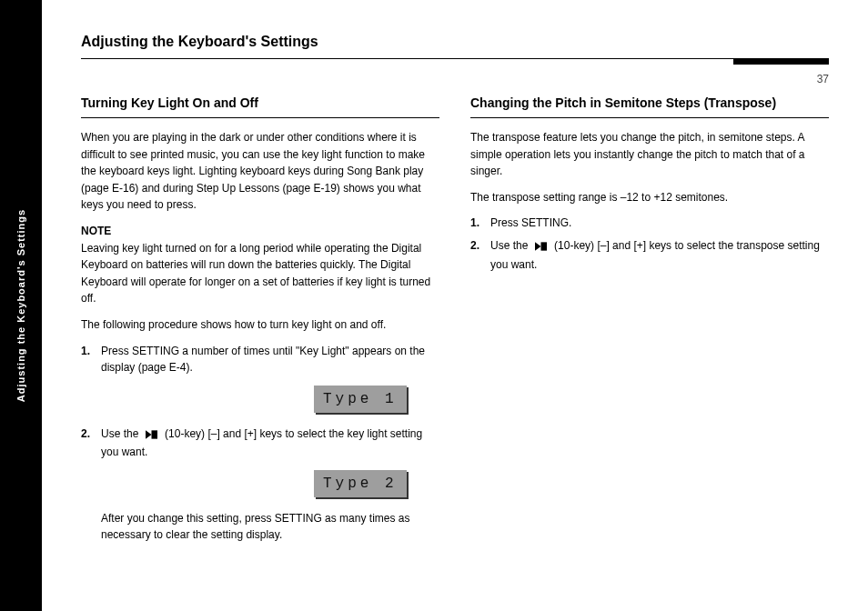  What do you see at coordinates (541, 247) in the screenshot?
I see `ten-key-icon-right` at bounding box center [541, 247].